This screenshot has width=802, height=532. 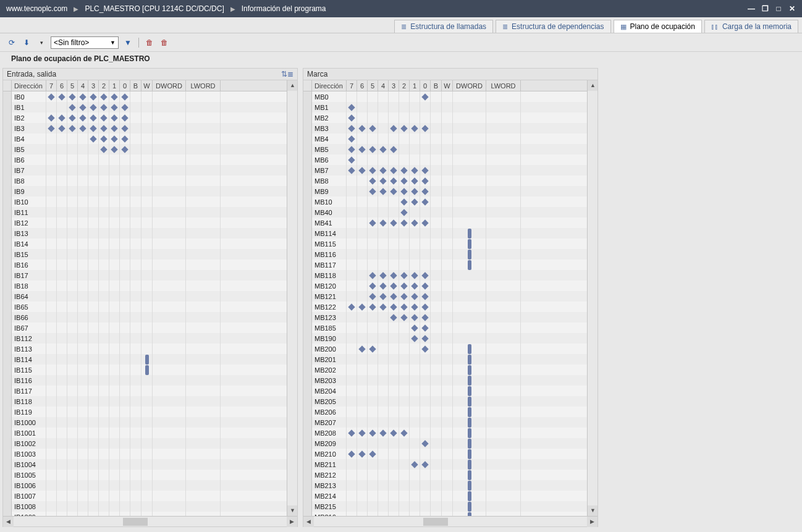 I want to click on table-row: MB0, so click(x=445, y=96).